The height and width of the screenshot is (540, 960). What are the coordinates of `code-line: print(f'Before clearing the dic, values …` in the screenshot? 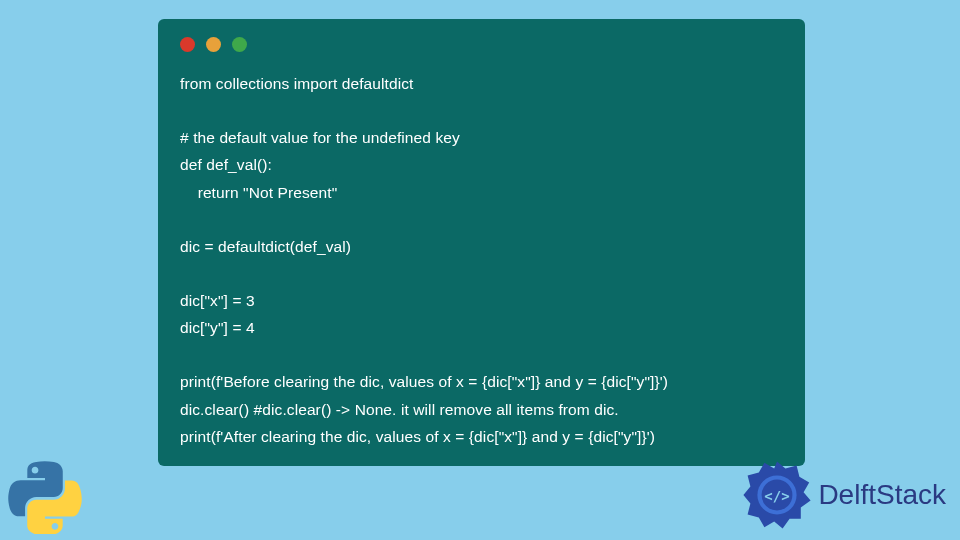 It's located at (424, 382).